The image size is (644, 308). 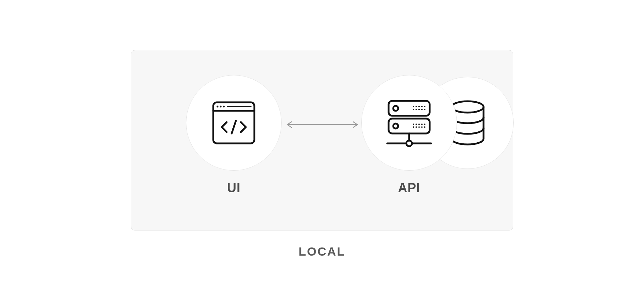 What do you see at coordinates (322, 125) in the screenshot?
I see `bidirectional-arrow` at bounding box center [322, 125].